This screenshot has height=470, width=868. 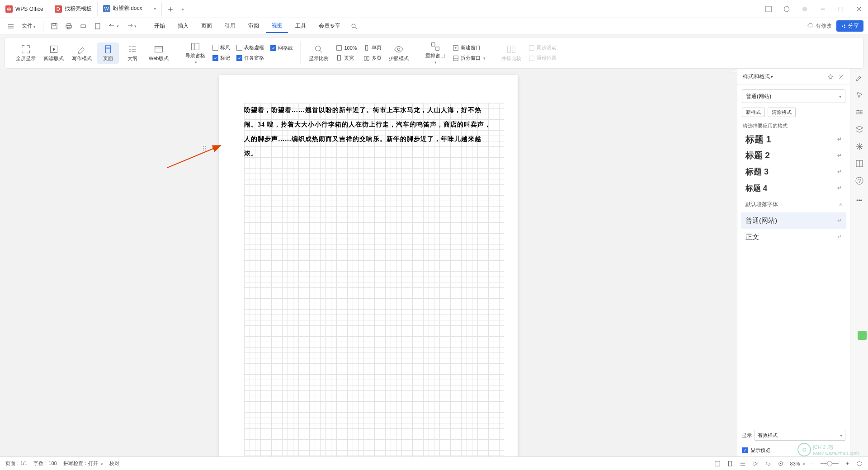 I want to click on fullscreen-button: 全屏显示, so click(x=26, y=53).